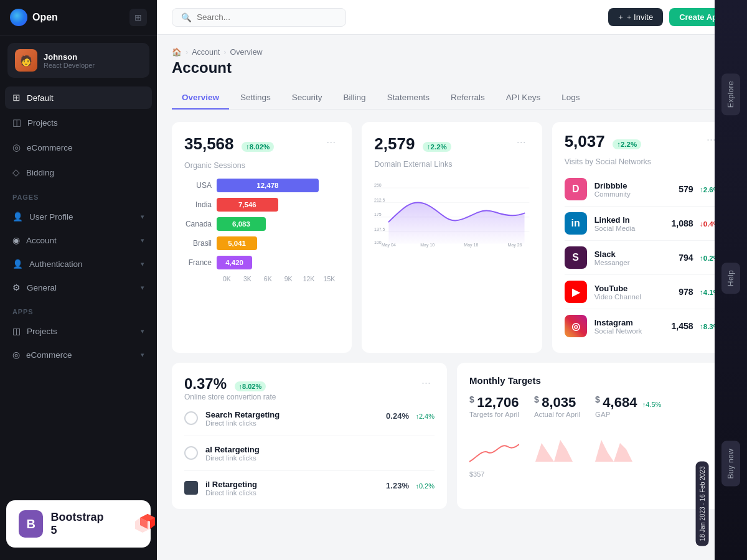 Image resolution: width=747 pixels, height=560 pixels. I want to click on user-name: Johnson, so click(69, 57).